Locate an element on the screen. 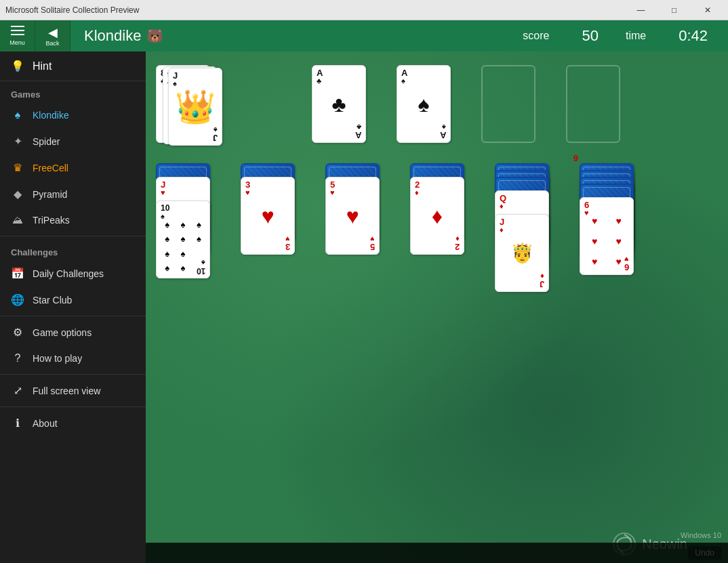  sidebar-item-game-options: ⚙ Game options is located at coordinates (73, 332).